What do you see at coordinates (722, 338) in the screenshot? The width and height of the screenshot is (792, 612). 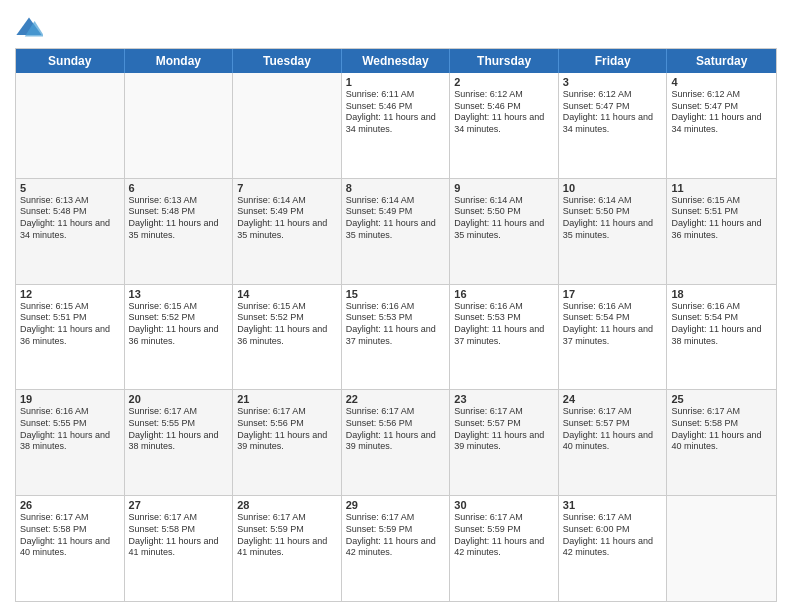 I see `cal-cell-18: 18Sunrise: 6:16 AM Sunset: 5:54 PM Dayli…` at bounding box center [722, 338].